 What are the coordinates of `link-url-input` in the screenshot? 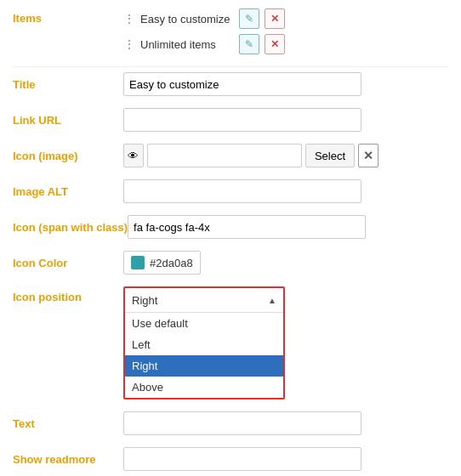 It's located at (242, 120).